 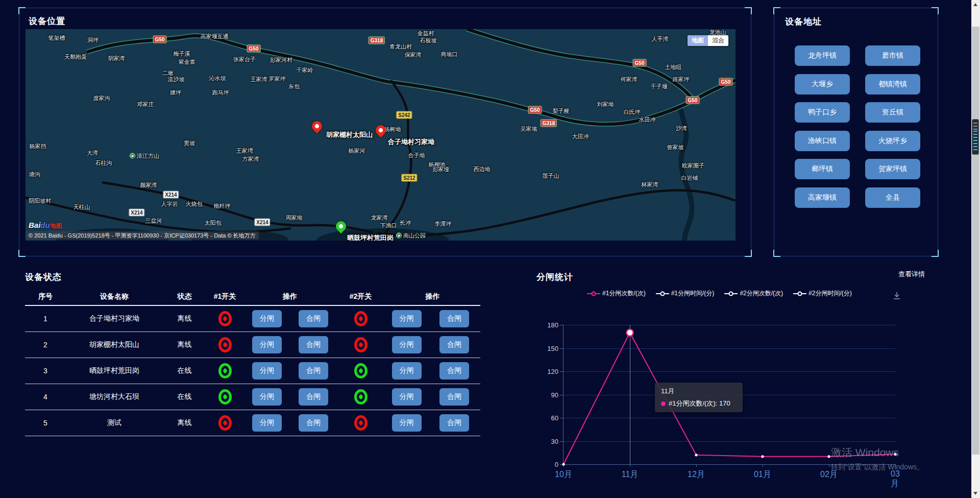 What do you see at coordinates (225, 371) in the screenshot?
I see `sw1-indicator-cell` at bounding box center [225, 371].